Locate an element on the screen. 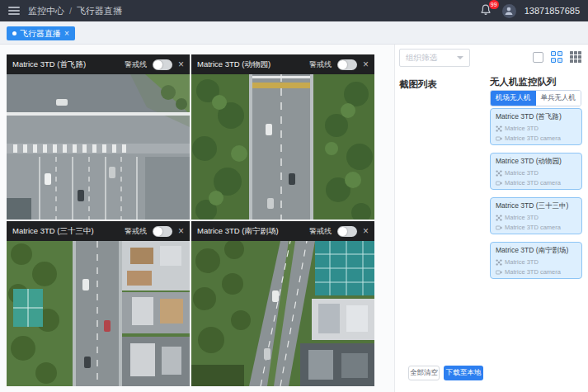 This screenshot has width=588, height=392. user-icon is located at coordinates (509, 11).